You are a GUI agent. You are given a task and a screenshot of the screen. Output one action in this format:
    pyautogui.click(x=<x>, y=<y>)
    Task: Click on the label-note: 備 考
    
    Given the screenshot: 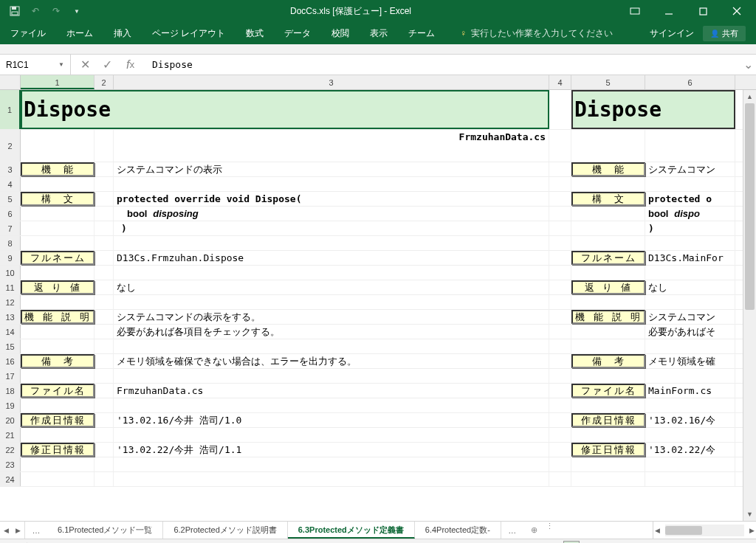 What is the action you would take?
    pyautogui.click(x=608, y=362)
    